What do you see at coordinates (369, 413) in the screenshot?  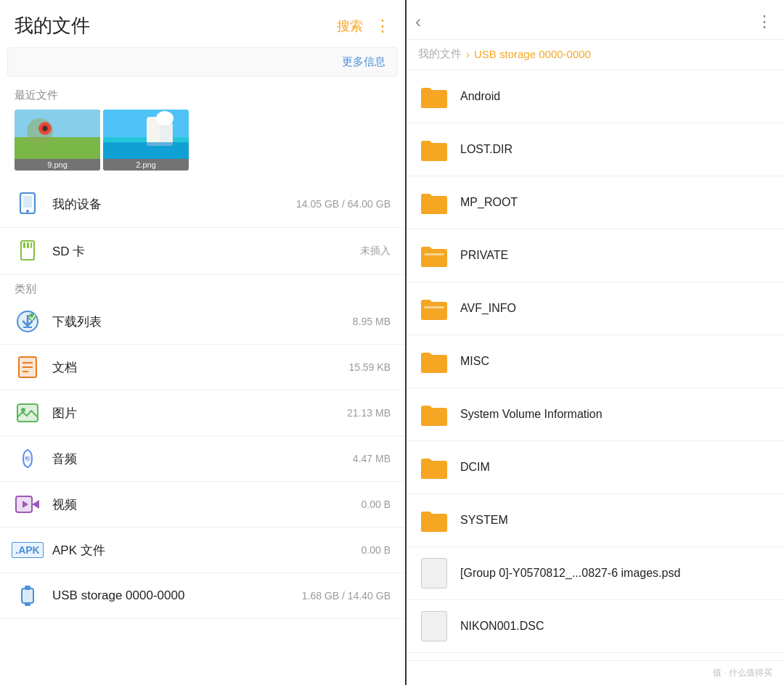 I see `image-size: 21.13 MB` at bounding box center [369, 413].